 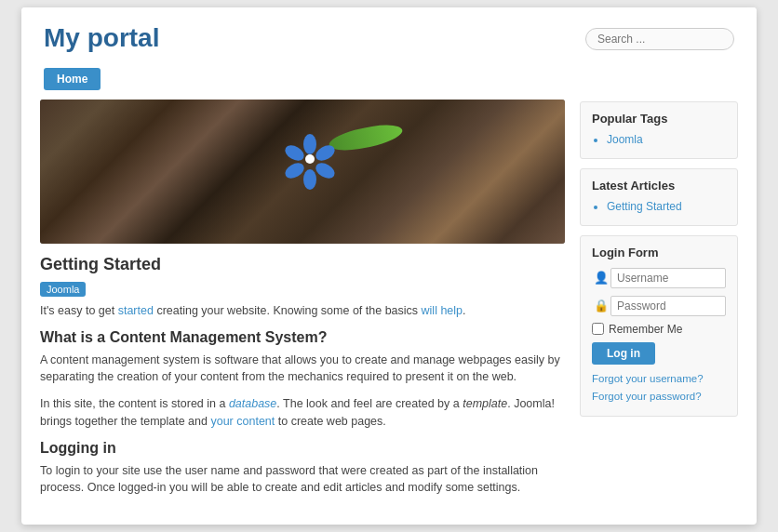 What do you see at coordinates (442, 311) in the screenshot?
I see `intro-link-help: will help` at bounding box center [442, 311].